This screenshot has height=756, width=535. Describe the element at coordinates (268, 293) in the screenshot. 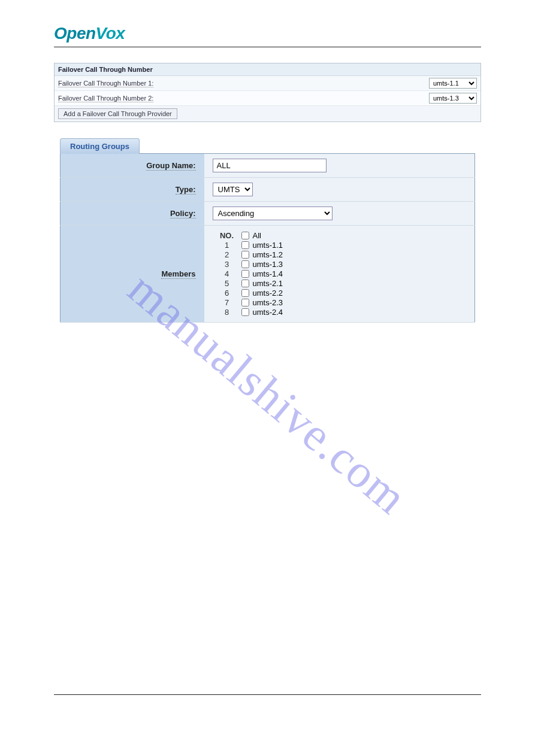

I see `members-item-label: umts-2.2` at that location.